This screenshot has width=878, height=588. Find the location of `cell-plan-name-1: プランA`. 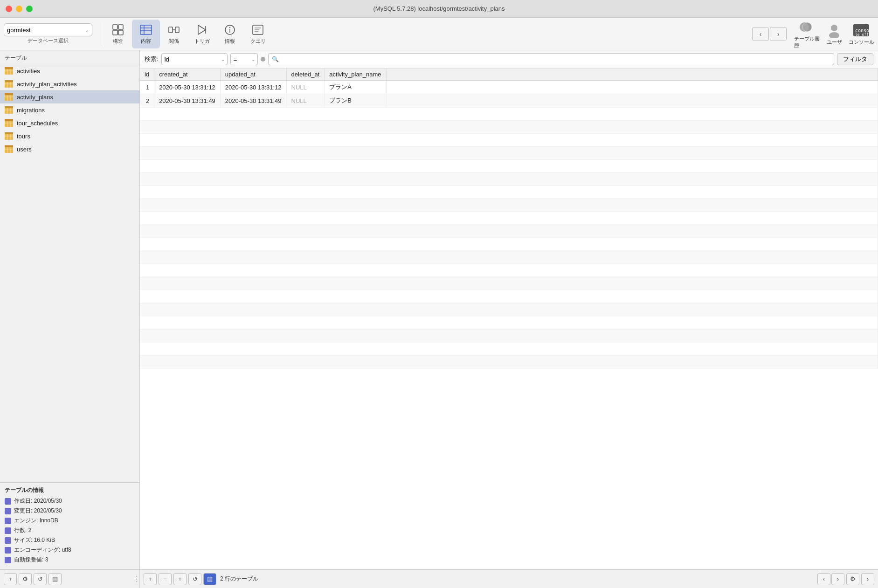

cell-plan-name-1: プランA is located at coordinates (355, 88).